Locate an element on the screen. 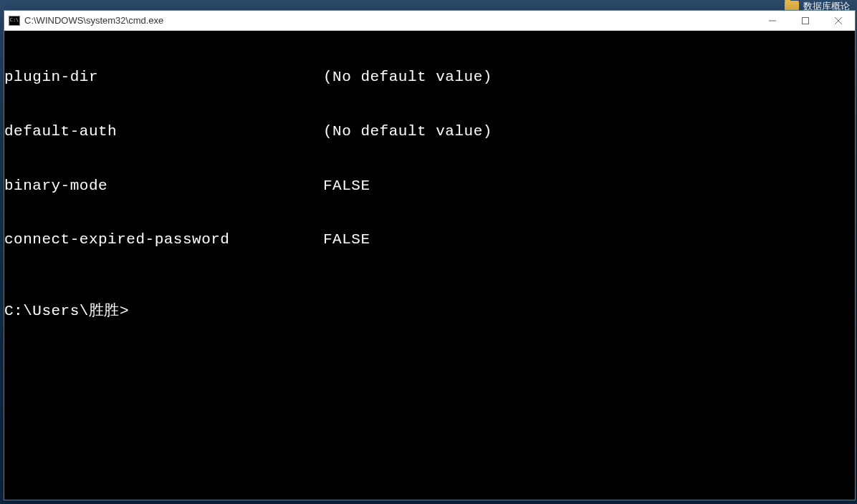  window-controls is located at coordinates (805, 20).